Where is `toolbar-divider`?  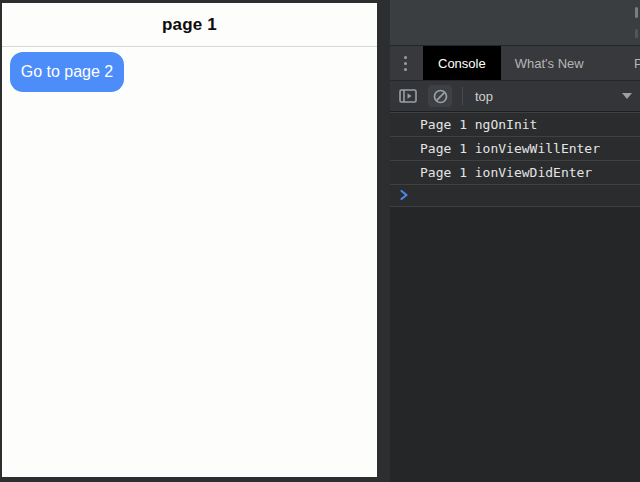
toolbar-divider is located at coordinates (462, 96).